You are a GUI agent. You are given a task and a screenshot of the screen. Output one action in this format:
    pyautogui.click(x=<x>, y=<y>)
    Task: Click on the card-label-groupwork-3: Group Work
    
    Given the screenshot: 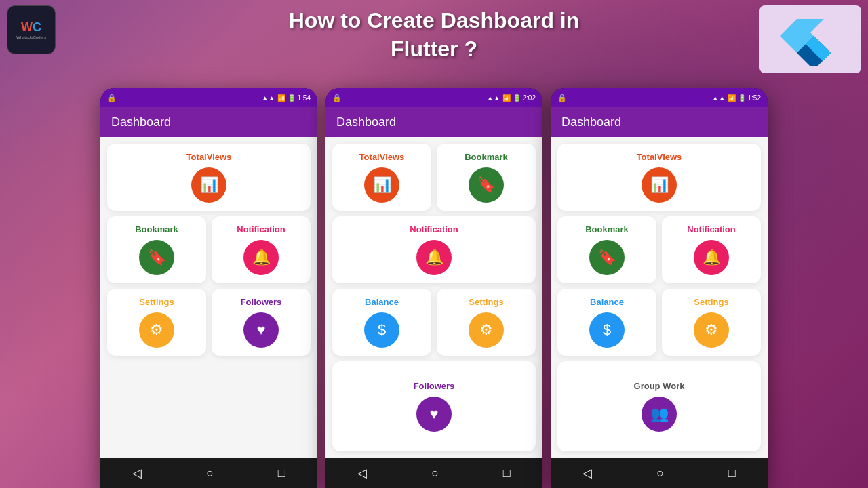 What is the action you would take?
    pyautogui.click(x=659, y=386)
    